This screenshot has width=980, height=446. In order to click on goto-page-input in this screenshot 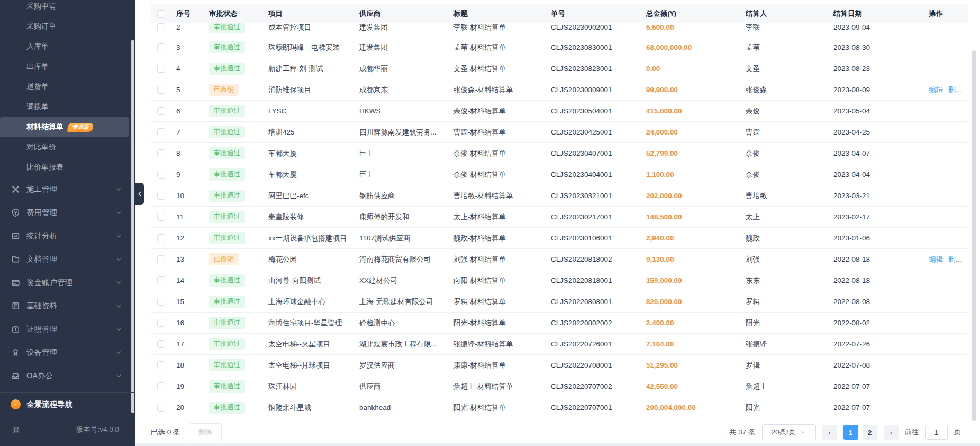, I will do `click(937, 432)`.